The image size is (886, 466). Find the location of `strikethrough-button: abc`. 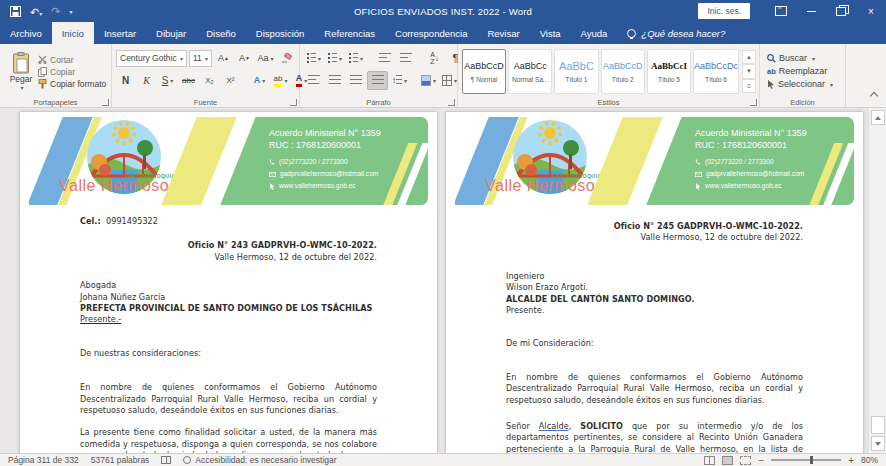

strikethrough-button: abc is located at coordinates (188, 80).